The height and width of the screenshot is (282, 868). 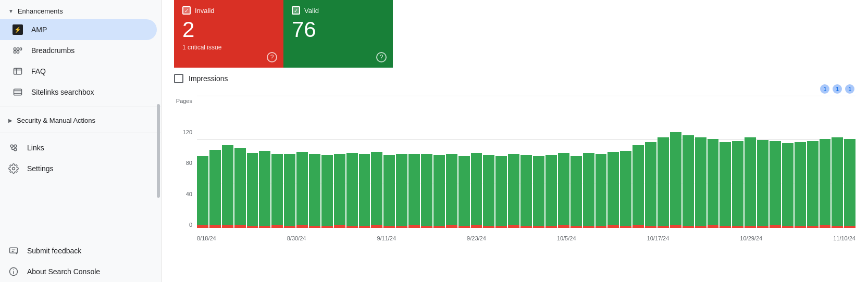 I want to click on valid-help-icon: ?, so click(x=381, y=57).